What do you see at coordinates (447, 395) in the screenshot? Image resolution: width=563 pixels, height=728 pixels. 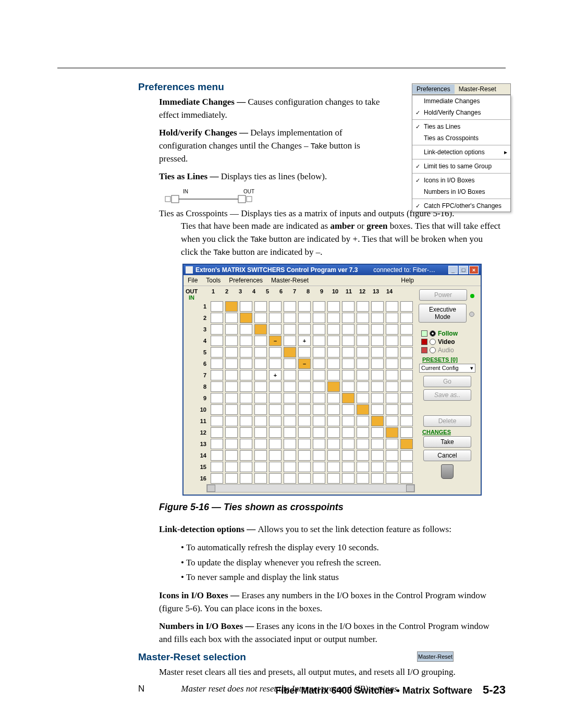 I see `save-as-button: Save as..` at bounding box center [447, 395].